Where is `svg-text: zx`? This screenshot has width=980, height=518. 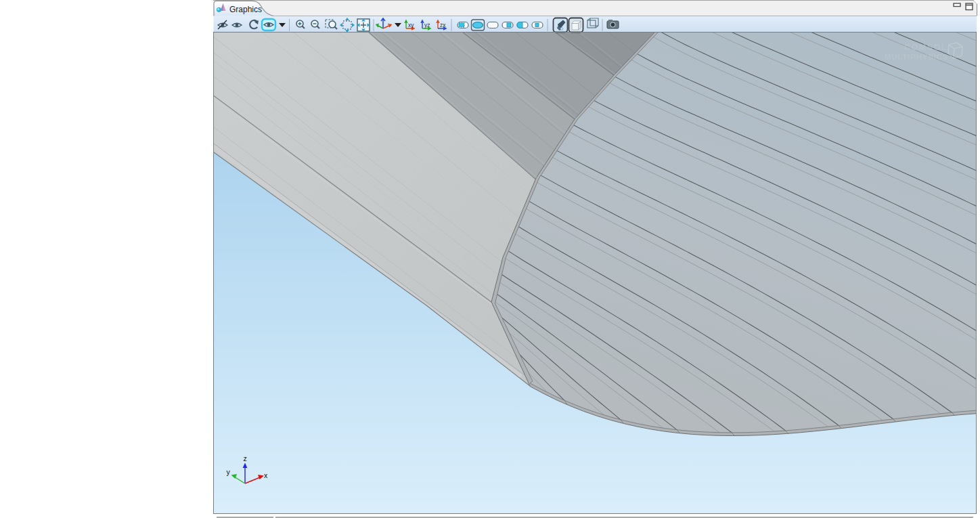 svg-text: zx is located at coordinates (443, 25).